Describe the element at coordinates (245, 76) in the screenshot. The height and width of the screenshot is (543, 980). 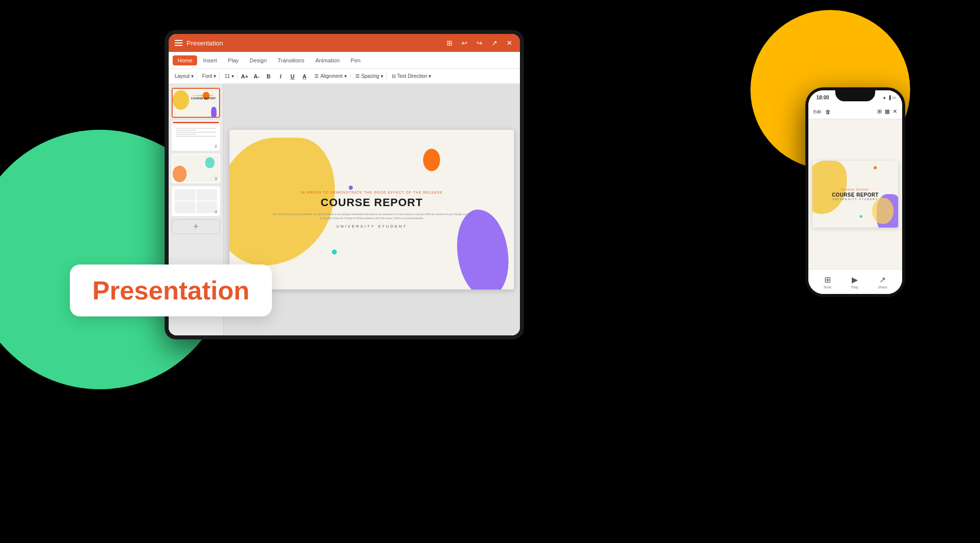
I see `font-grow-button: A+` at that location.